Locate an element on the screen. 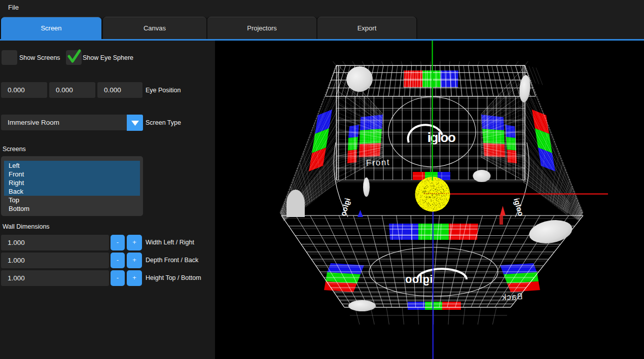 The height and width of the screenshot is (359, 644). svg-text: Front is located at coordinates (378, 162).